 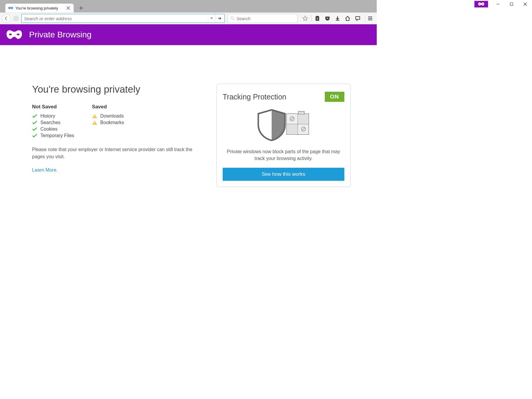 I want to click on saved-column: Saved Downloads Bookmarks, so click(x=108, y=121).